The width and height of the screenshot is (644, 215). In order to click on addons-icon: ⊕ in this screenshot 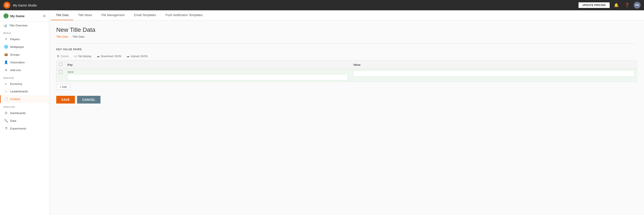, I will do `click(6, 70)`.